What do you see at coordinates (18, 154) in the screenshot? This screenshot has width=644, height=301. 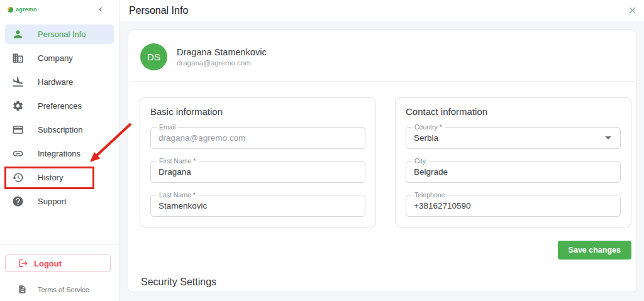 I see `link-icon` at bounding box center [18, 154].